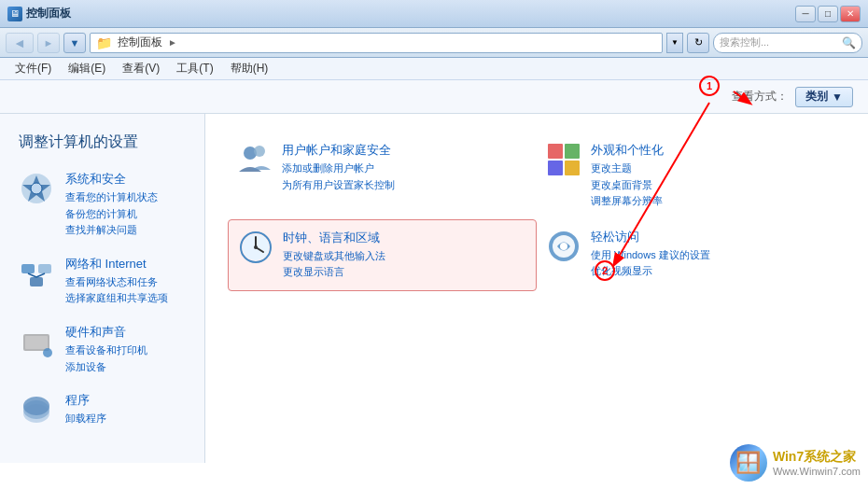 This screenshot has height=489, width=868. Describe the element at coordinates (112, 179) in the screenshot. I see `system-title: 系统和安全` at that location.